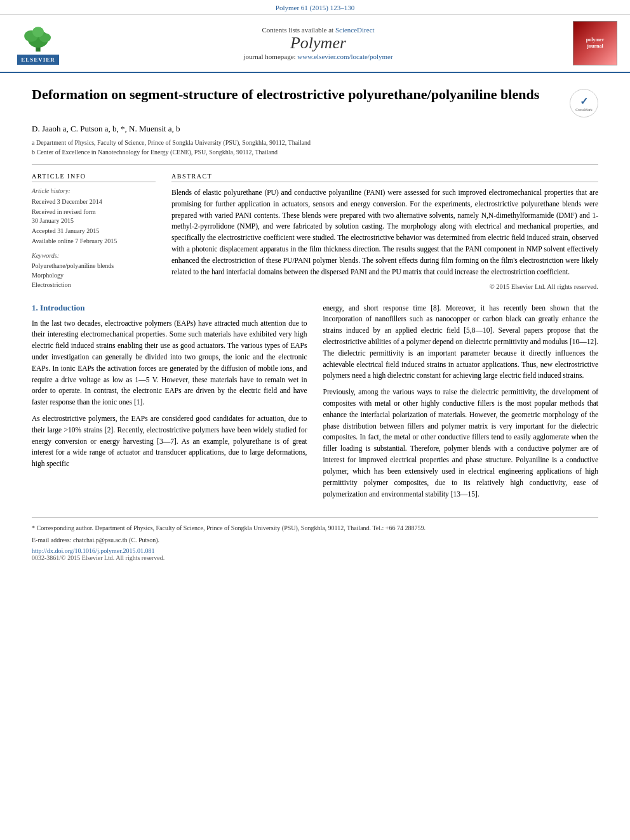 The height and width of the screenshot is (840, 630). What do you see at coordinates (94, 231) in the screenshot?
I see `article-info-column: ARTICLE INFO Article history: Received 3…` at bounding box center [94, 231].